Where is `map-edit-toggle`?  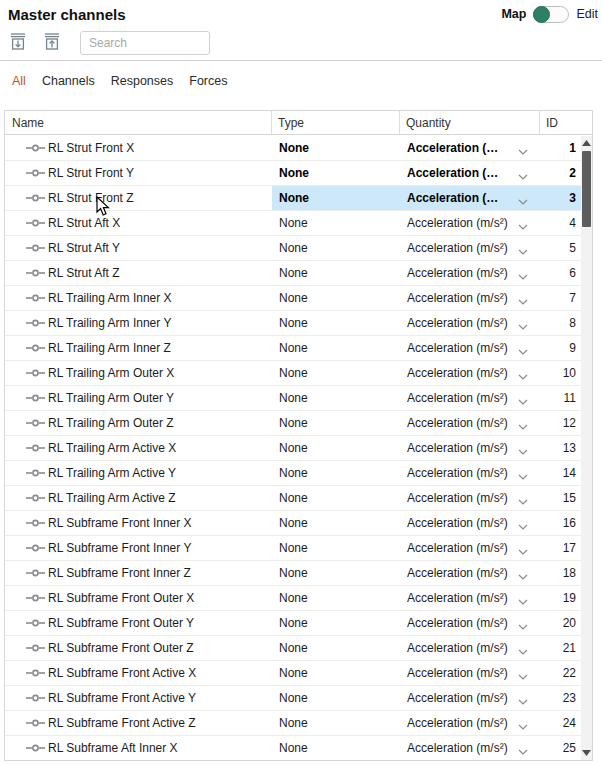
map-edit-toggle is located at coordinates (551, 14).